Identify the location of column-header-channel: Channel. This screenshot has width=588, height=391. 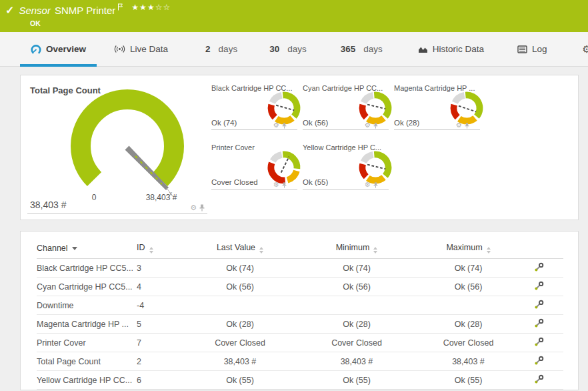
(87, 248).